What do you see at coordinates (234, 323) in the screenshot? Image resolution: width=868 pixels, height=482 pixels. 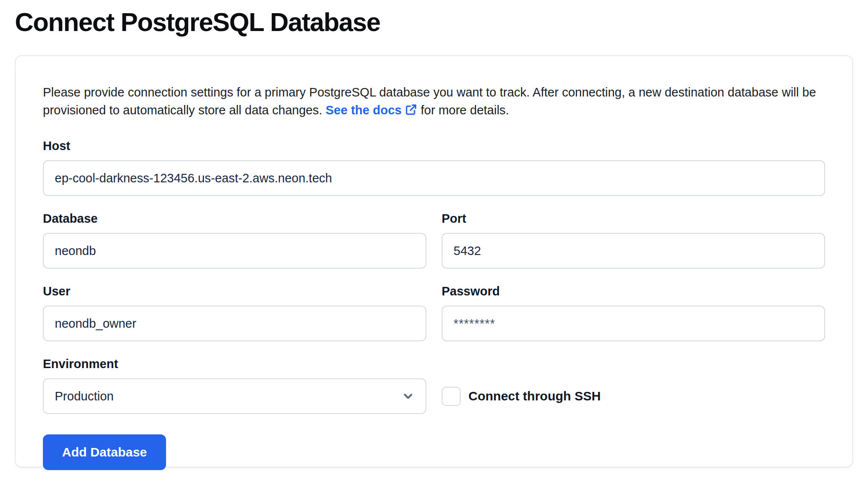 I see `user-input` at bounding box center [234, 323].